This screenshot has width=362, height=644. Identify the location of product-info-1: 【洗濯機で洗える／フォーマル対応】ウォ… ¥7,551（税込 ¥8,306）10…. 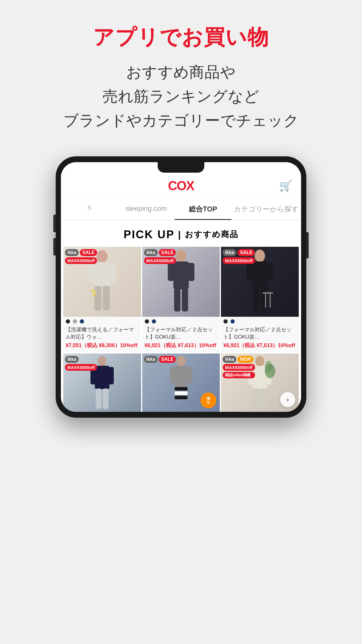
(102, 339).